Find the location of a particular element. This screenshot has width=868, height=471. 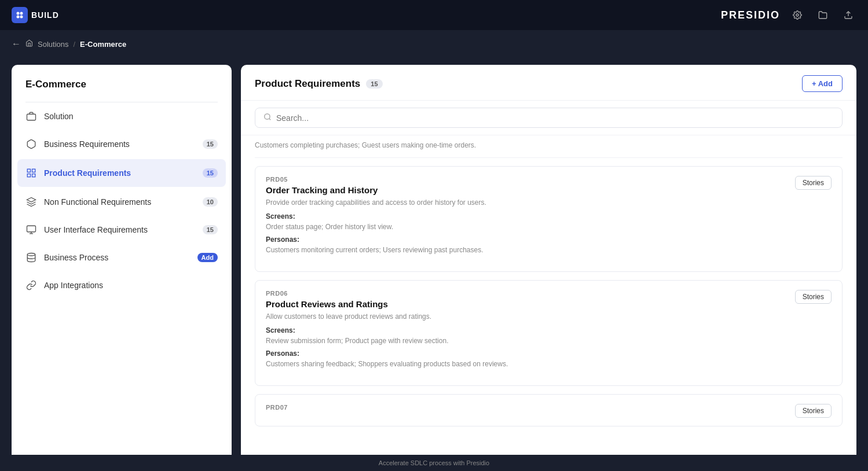

breadcrumb: ← Solutions / E-Commerce is located at coordinates (434, 44).